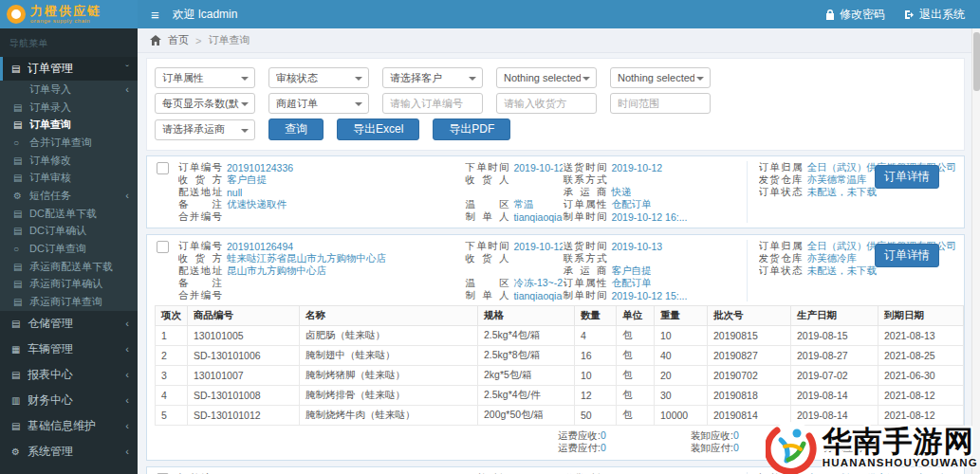 The width and height of the screenshot is (980, 474). I want to click on sidebar-item-label: 订单录入, so click(80, 108).